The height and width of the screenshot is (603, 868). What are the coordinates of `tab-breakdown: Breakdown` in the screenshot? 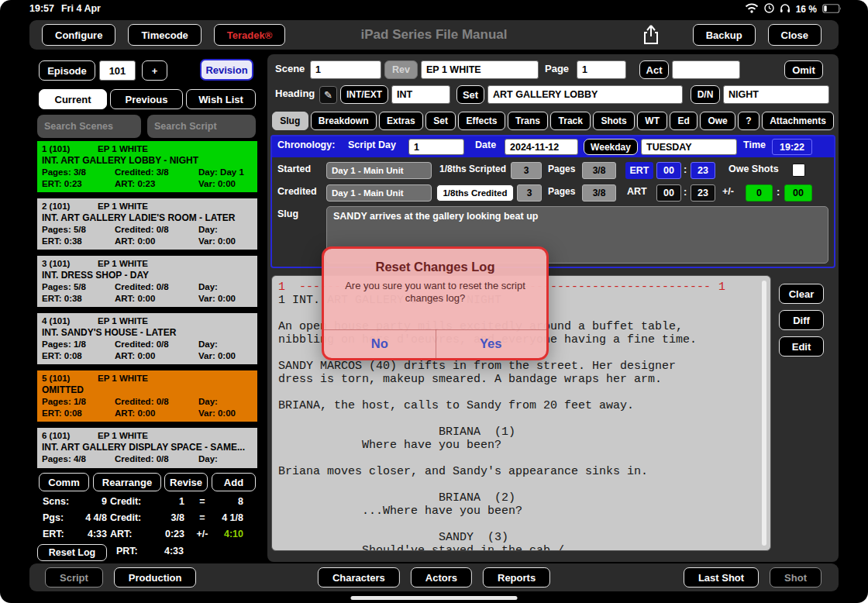 It's located at (344, 121).